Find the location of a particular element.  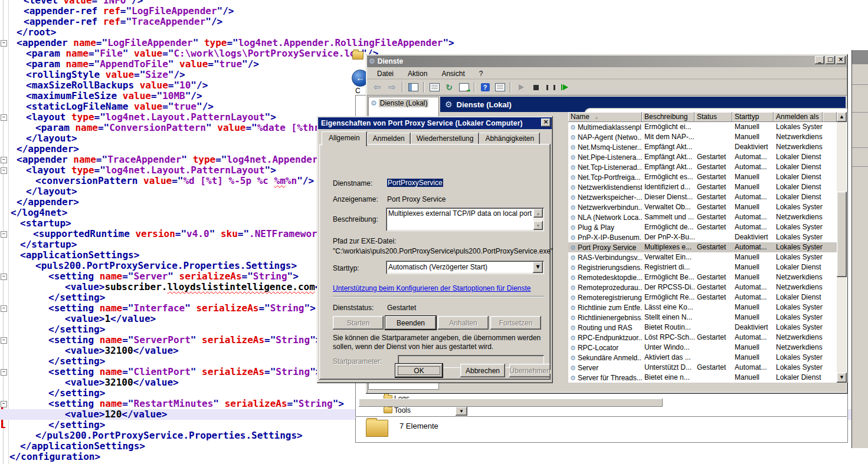

menu-item-datei: Datei is located at coordinates (385, 74).